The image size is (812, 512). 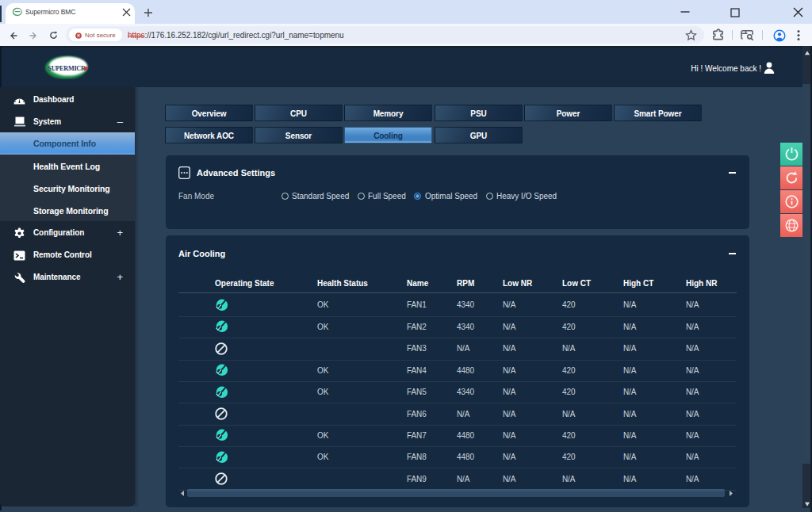 What do you see at coordinates (67, 68) in the screenshot?
I see `svg-text: SUPERMICR` at bounding box center [67, 68].